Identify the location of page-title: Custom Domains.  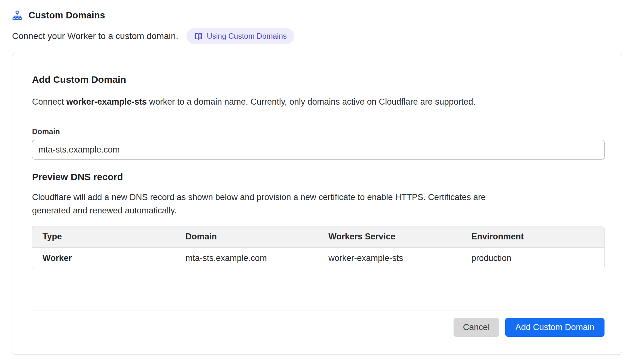
(67, 15).